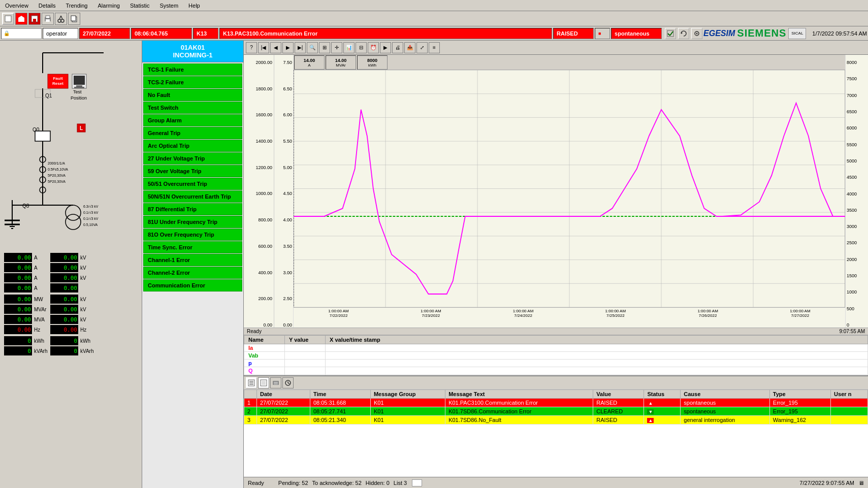 The image size is (868, 488). I want to click on tb-save, so click(35, 19).